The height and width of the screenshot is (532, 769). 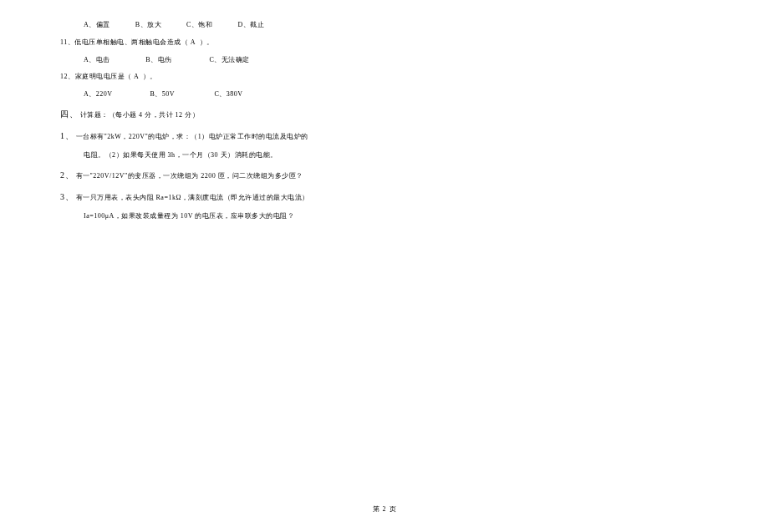 I want to click on q11-options: A、电击 B、电伤 C、无法确定, so click(x=415, y=60).